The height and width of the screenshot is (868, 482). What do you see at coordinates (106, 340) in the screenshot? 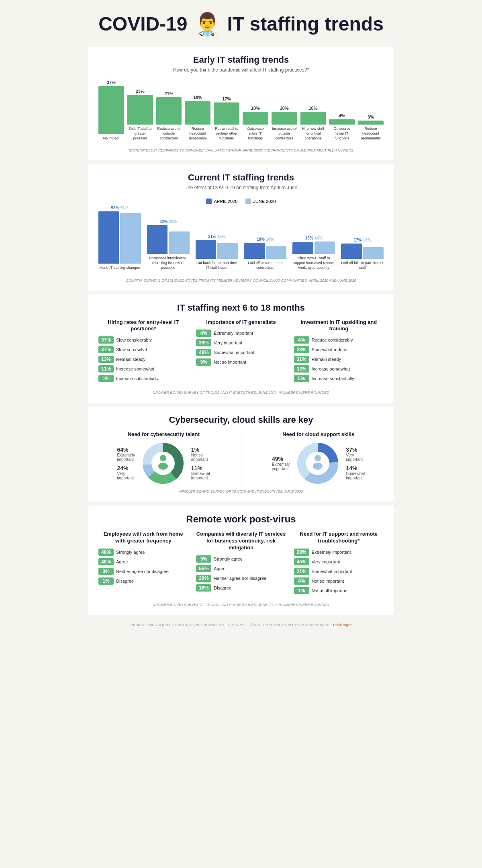
I see `stat-pct-0: 37%` at bounding box center [106, 340].